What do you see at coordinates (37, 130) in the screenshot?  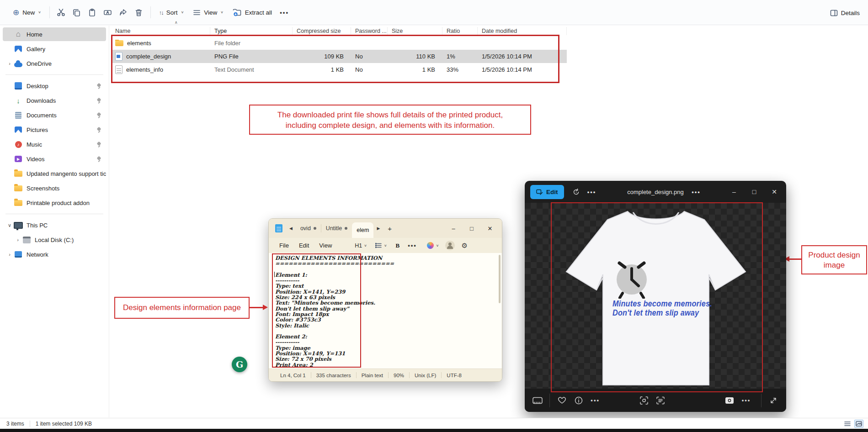 I see `sidebar-item-label: Pictures` at bounding box center [37, 130].